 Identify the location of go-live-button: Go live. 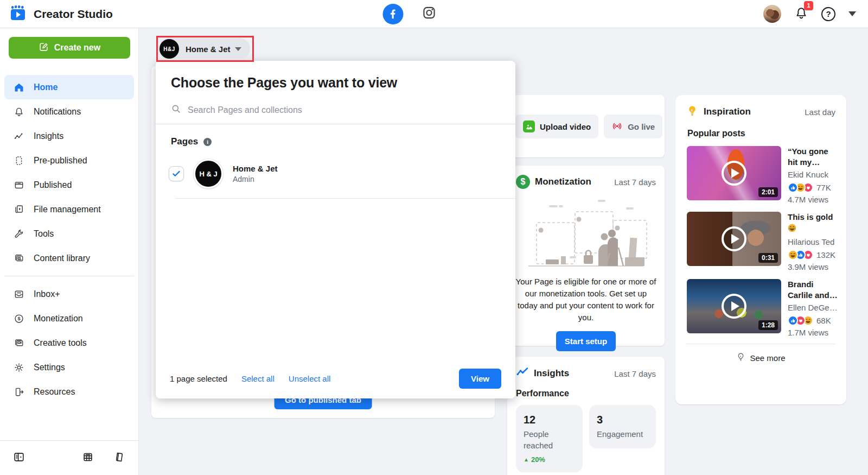
(633, 126).